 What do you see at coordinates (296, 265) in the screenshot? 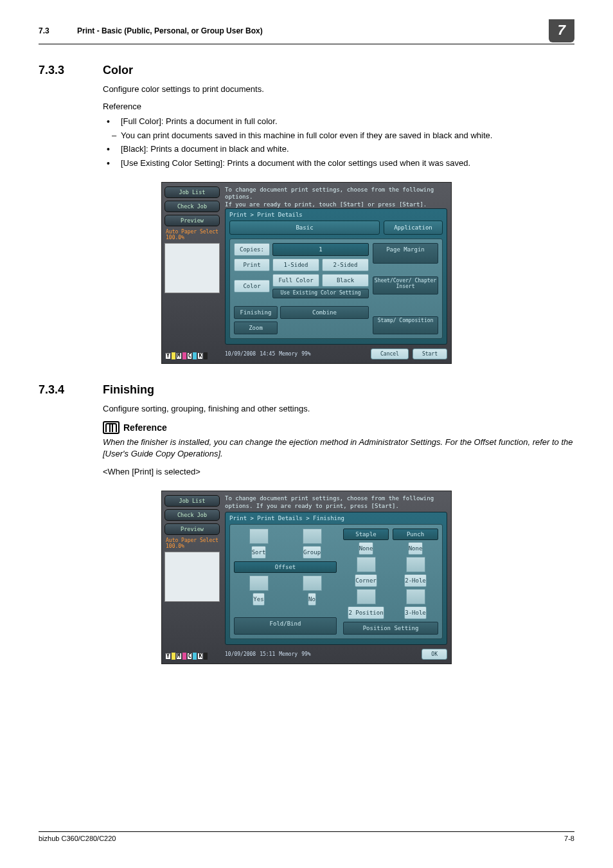
I see `one-sided-button: 1-Sided` at bounding box center [296, 265].